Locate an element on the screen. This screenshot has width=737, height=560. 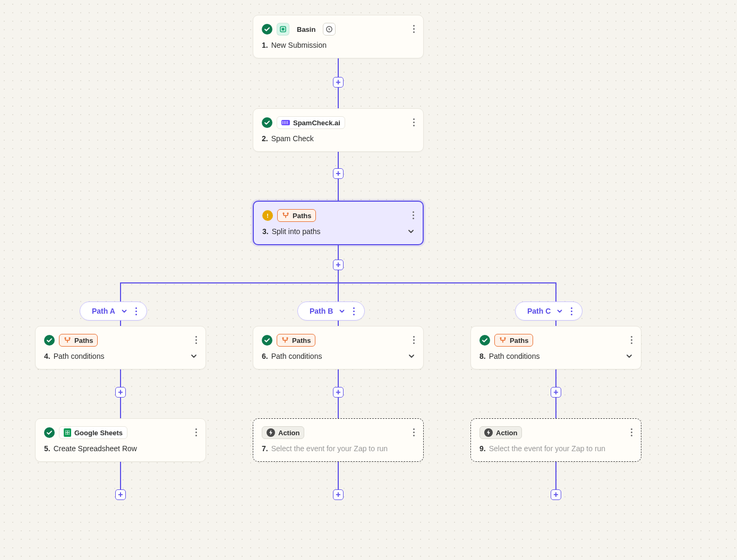
path-pill-c: Path C is located at coordinates (549, 311).